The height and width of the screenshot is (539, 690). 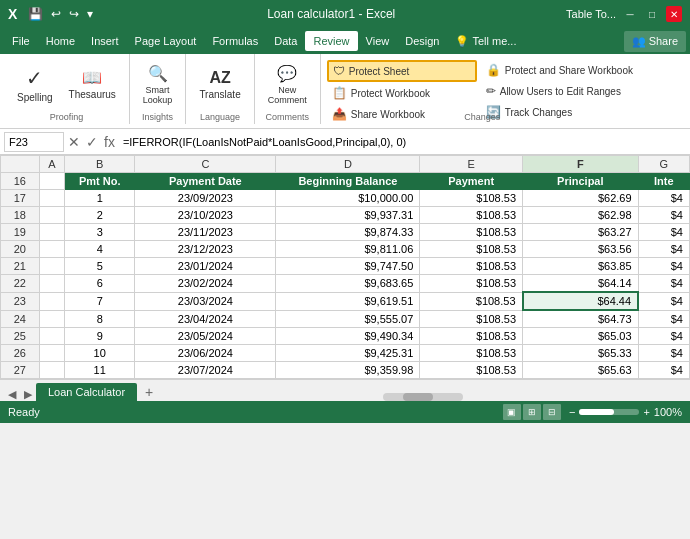 I want to click on cell-b18: 2, so click(x=100, y=216).